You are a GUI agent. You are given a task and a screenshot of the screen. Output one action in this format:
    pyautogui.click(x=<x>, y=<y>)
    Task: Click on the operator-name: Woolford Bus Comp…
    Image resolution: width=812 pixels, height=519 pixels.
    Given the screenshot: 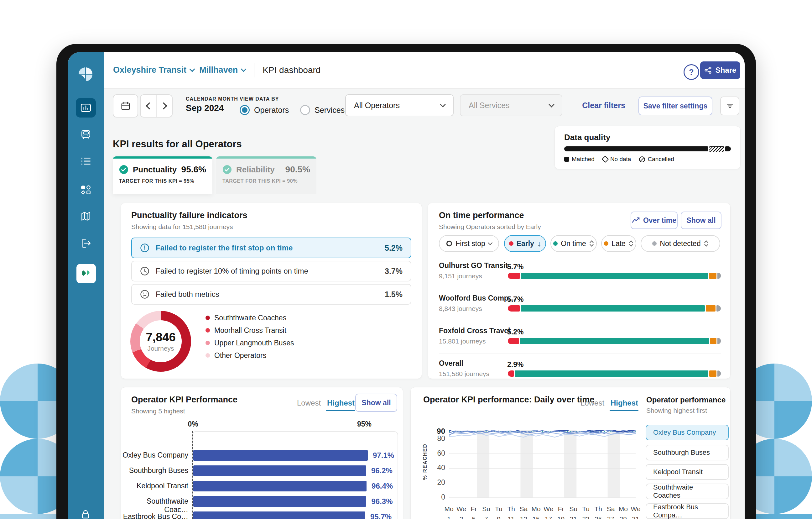 What is the action you would take?
    pyautogui.click(x=477, y=298)
    